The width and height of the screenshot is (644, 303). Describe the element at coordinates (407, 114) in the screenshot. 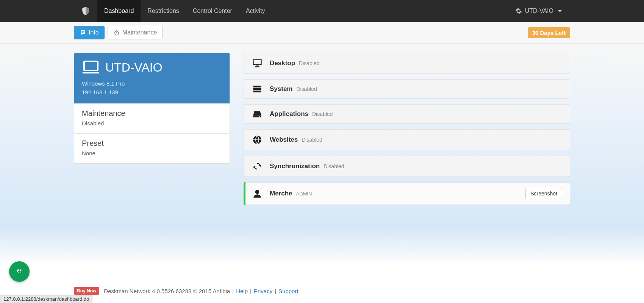

I see `panel-applications: Applications Disabled` at that location.